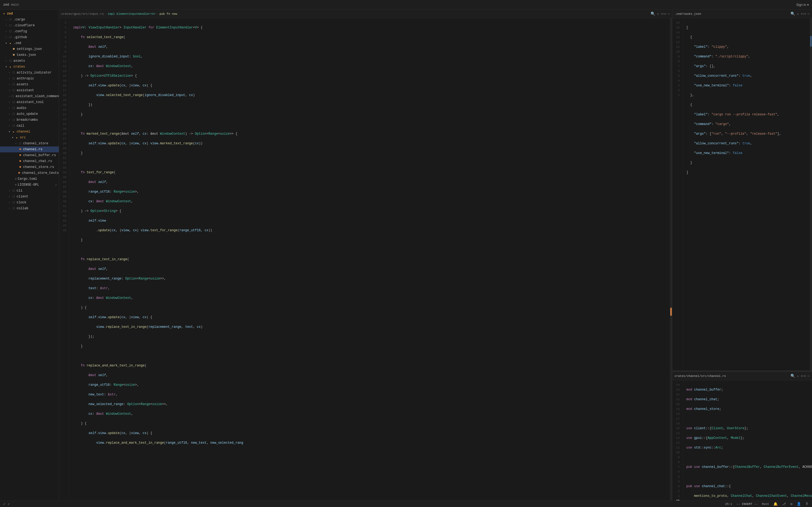 Image resolution: width=812 pixels, height=507 pixels. What do you see at coordinates (30, 255) in the screenshot?
I see `file-tree-sidebar: ▾ zed › □ .cargo › □ .cloudflare › □ .co…` at bounding box center [30, 255].